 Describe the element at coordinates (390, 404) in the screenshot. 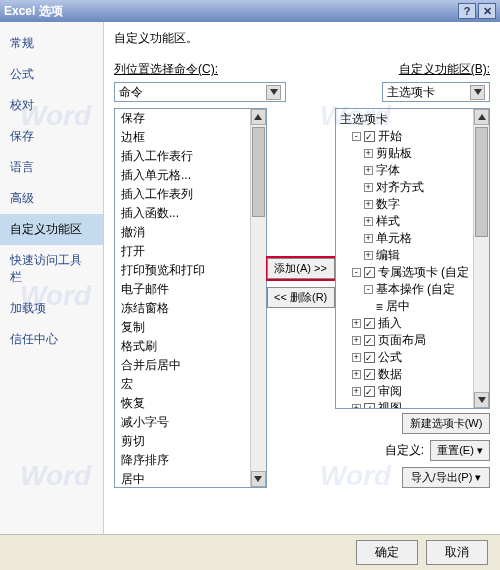

I see `tree-label: 视图` at that location.